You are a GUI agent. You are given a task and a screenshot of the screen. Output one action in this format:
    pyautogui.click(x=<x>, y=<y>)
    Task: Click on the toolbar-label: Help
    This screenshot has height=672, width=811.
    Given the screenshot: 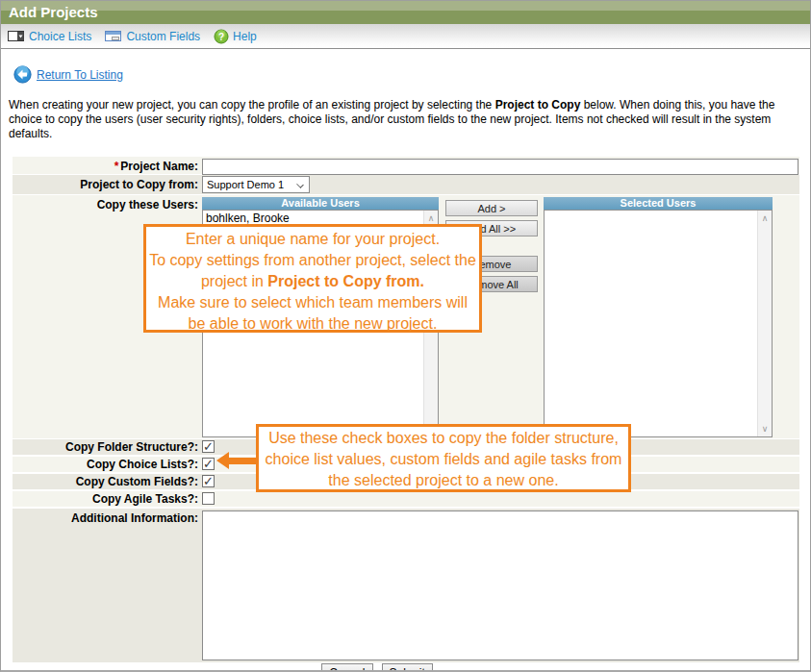 What is the action you would take?
    pyautogui.click(x=244, y=37)
    